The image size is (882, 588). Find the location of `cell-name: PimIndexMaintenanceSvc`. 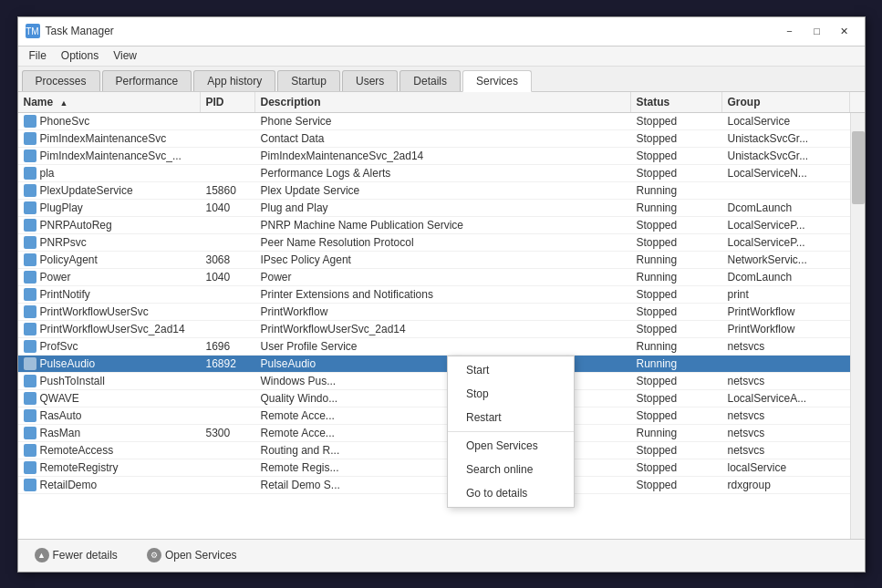

cell-name: PimIndexMaintenanceSvc is located at coordinates (109, 139).